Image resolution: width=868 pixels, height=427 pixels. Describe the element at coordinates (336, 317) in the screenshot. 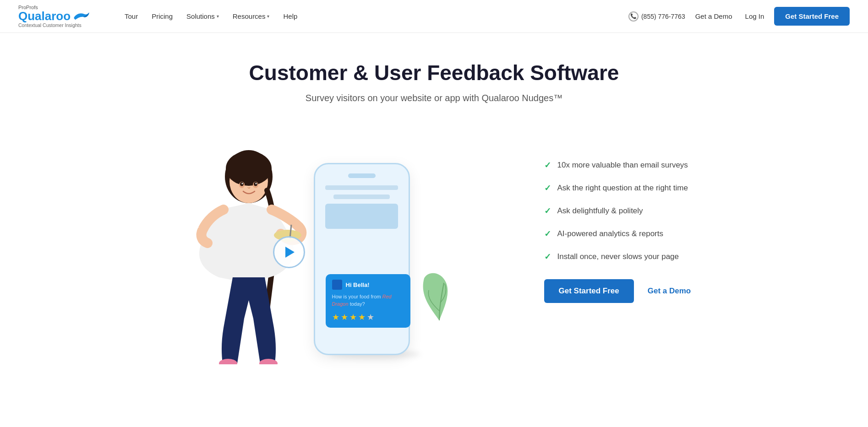

I see `star-1-icon: ★` at that location.